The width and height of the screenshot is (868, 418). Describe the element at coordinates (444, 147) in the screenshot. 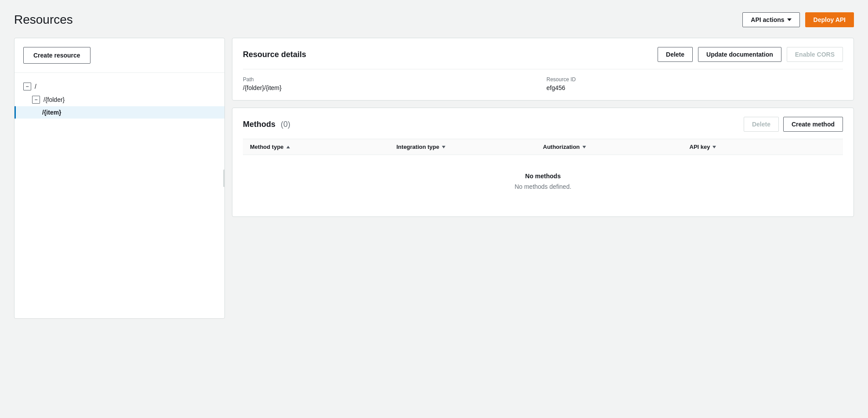

I see `sort-desc-icon-integration` at that location.